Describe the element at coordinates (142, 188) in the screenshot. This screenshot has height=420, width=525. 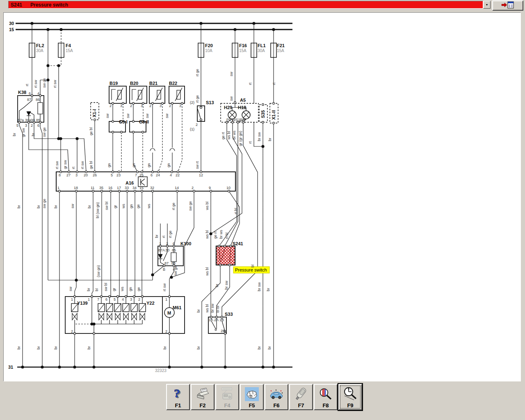
I see `schematic-label: 15` at that location.